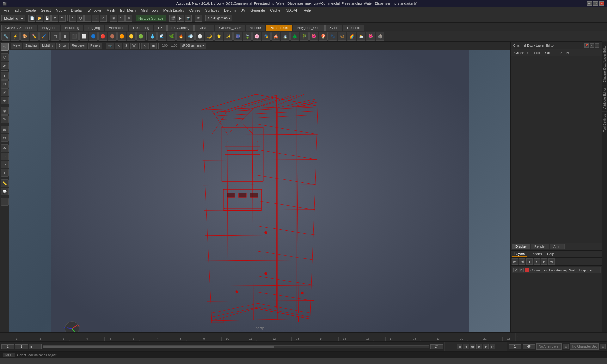  Describe the element at coordinates (35, 347) in the screenshot. I see `playback-speed-btn: ▮` at that location.